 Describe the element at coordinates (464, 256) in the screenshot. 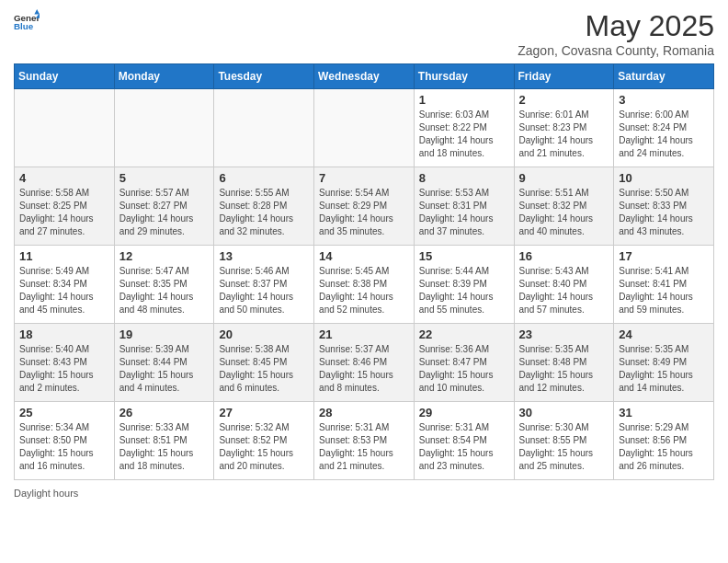

I see `day-number: 15` at that location.